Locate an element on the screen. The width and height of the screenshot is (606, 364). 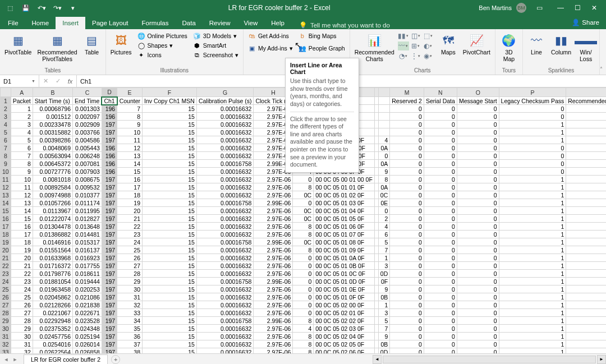
row-head-30: 30 is located at coordinates (6, 329).